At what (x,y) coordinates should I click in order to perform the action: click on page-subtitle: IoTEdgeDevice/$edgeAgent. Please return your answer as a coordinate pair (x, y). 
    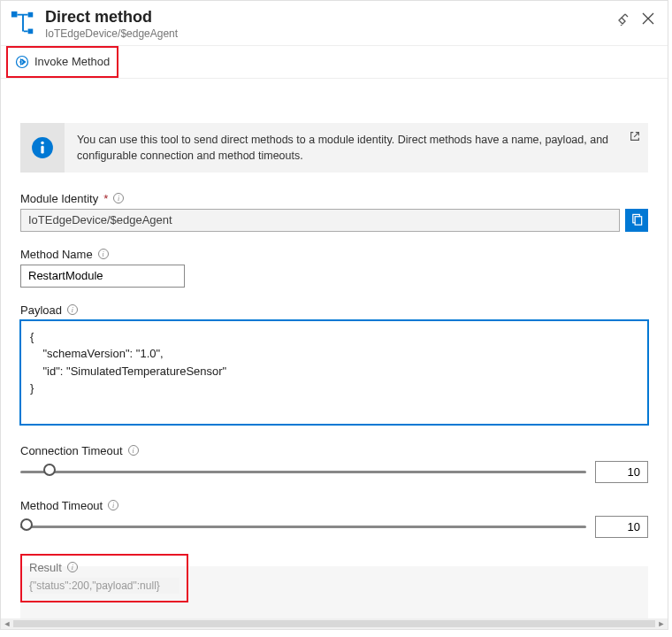
    Looking at the image, I should click on (331, 34).